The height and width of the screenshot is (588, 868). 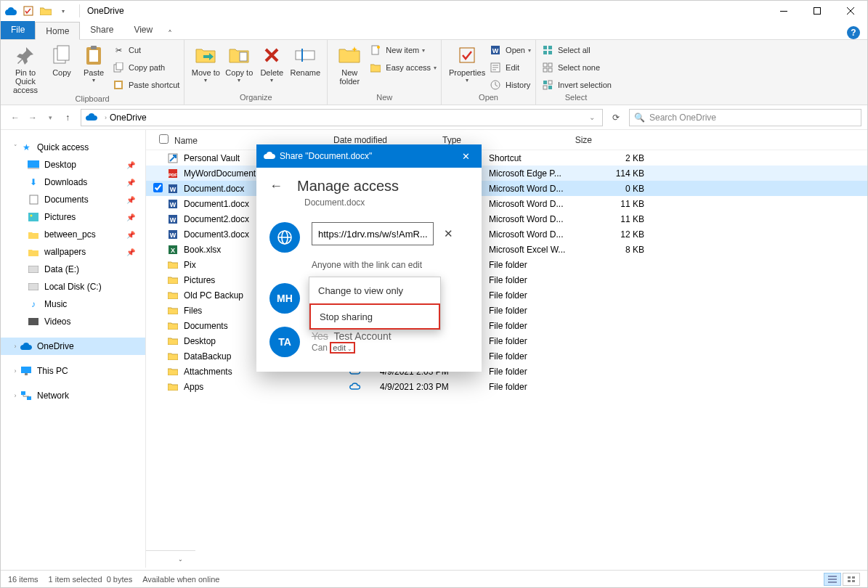 What do you see at coordinates (73, 252) in the screenshot?
I see `nav-wallpapers: wallpapers📌` at bounding box center [73, 252].